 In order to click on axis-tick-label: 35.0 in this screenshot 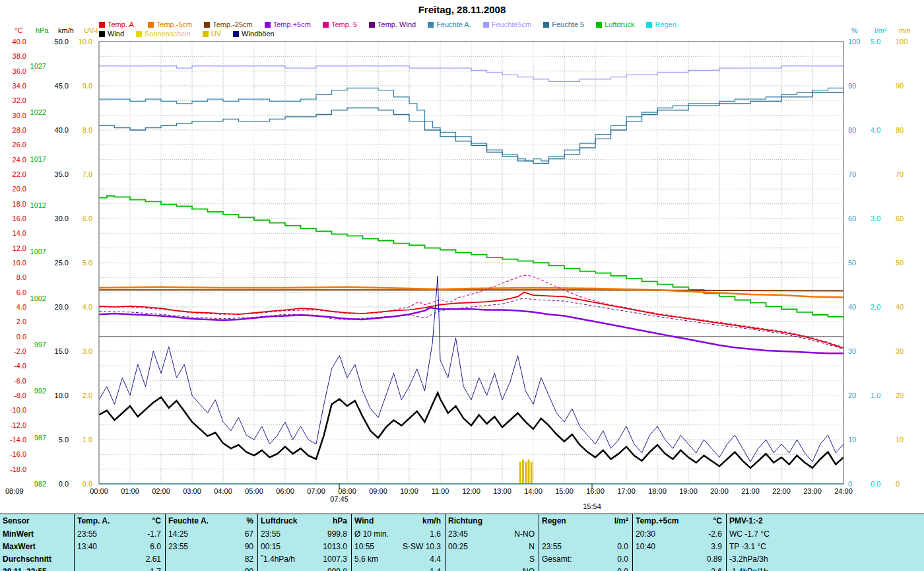, I will do `click(62, 174)`.